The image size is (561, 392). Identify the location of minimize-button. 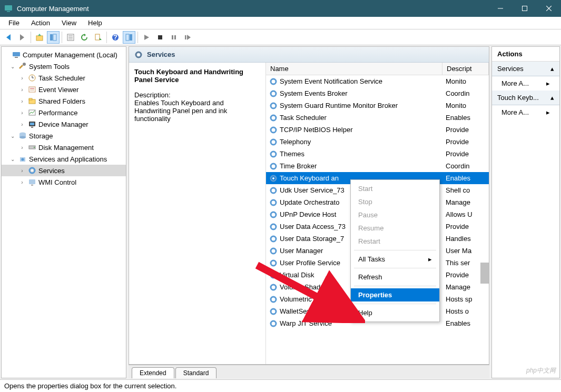
(500, 8).